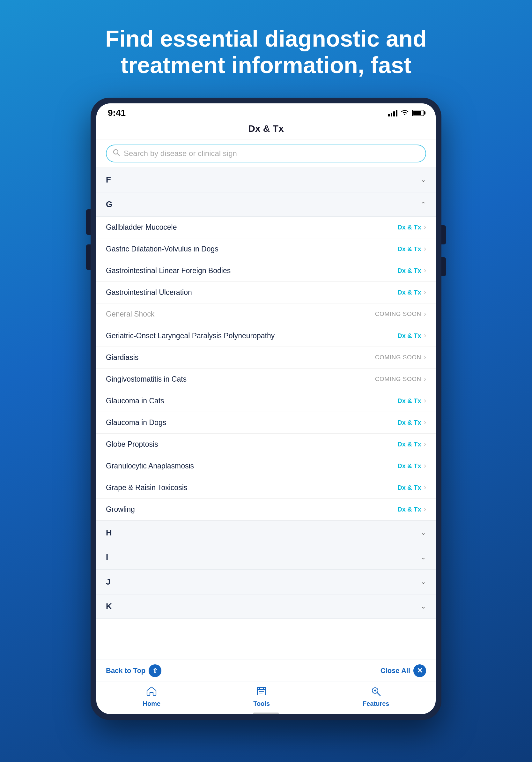  Describe the element at coordinates (88, 257) in the screenshot. I see `volume-down-button` at that location.